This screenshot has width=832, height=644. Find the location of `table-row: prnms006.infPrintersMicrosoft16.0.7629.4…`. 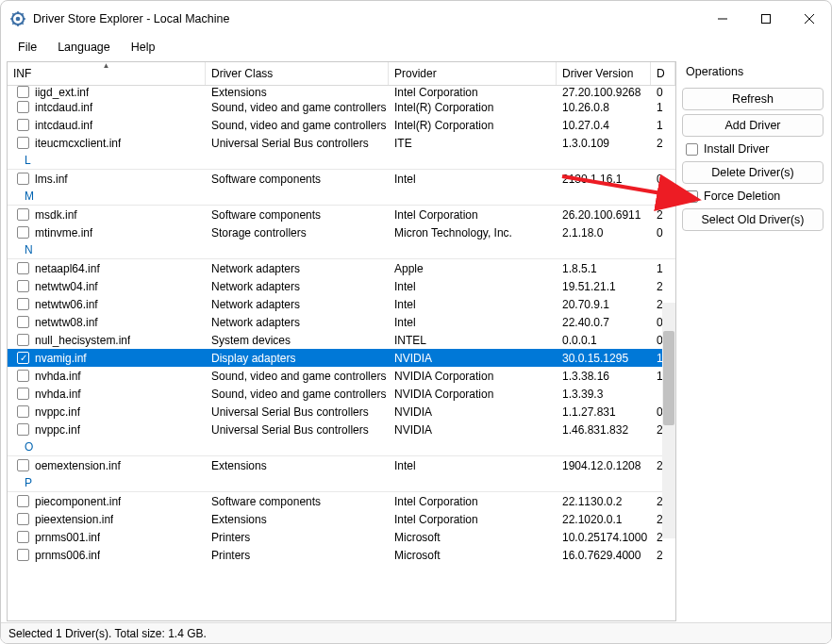

table-row: prnms006.infPrintersMicrosoft16.0.7629.4… is located at coordinates (341, 554).